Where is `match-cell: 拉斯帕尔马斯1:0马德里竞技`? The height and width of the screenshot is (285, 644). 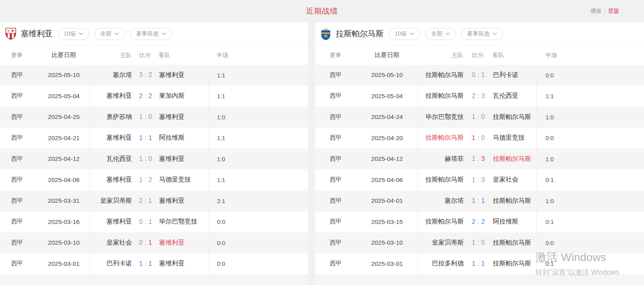
match-cell: 拉斯帕尔马斯1:0马德里竞技 is located at coordinates (477, 138).